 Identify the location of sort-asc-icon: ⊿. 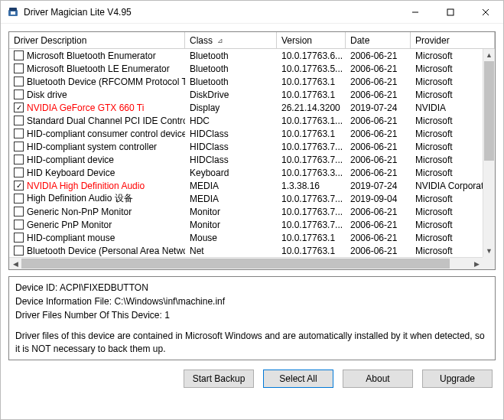
(220, 41).